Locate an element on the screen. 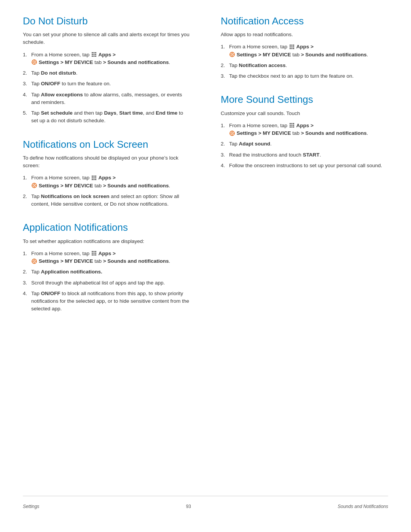  list-item: 4. Tap ON/OFF to block all notifications… is located at coordinates (107, 302).